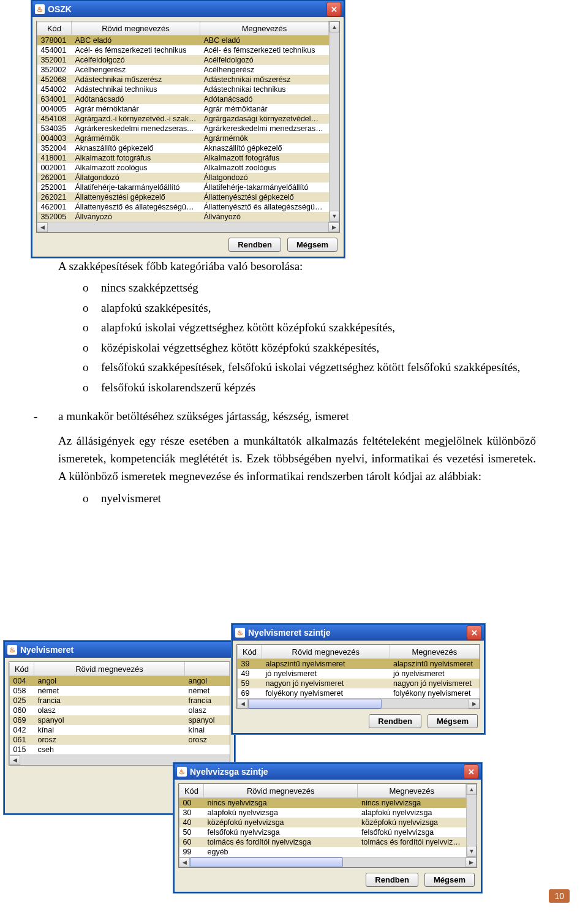 The width and height of the screenshot is (588, 915). Describe the element at coordinates (183, 158) in the screenshot. I see `table-row: 418001Alkalmazott fotográfusAlkalmazott …` at that location.